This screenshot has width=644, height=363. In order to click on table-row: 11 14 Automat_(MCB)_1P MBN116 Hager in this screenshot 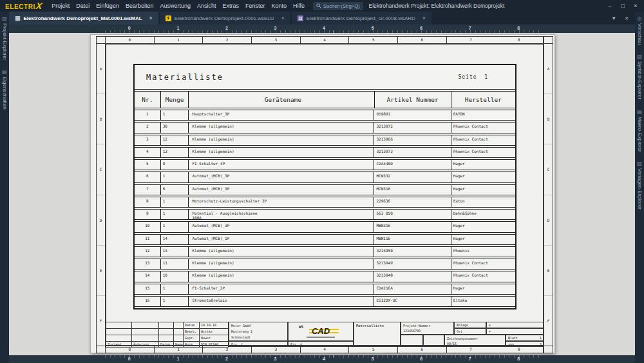, I will do `click(325, 240)`.